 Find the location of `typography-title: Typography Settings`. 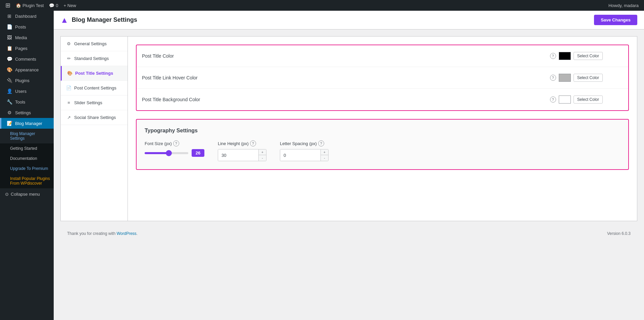

typography-title: Typography Settings is located at coordinates (383, 131).